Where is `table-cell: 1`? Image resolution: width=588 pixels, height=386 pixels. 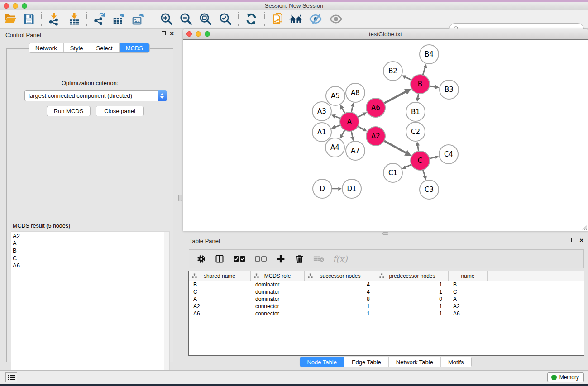 table-cell: 1 is located at coordinates (340, 314).